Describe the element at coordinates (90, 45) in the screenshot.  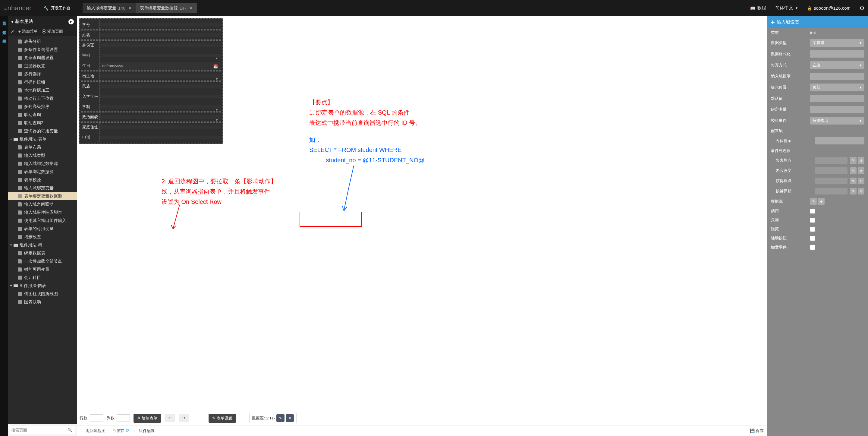
I see `form-label: 身份证` at that location.